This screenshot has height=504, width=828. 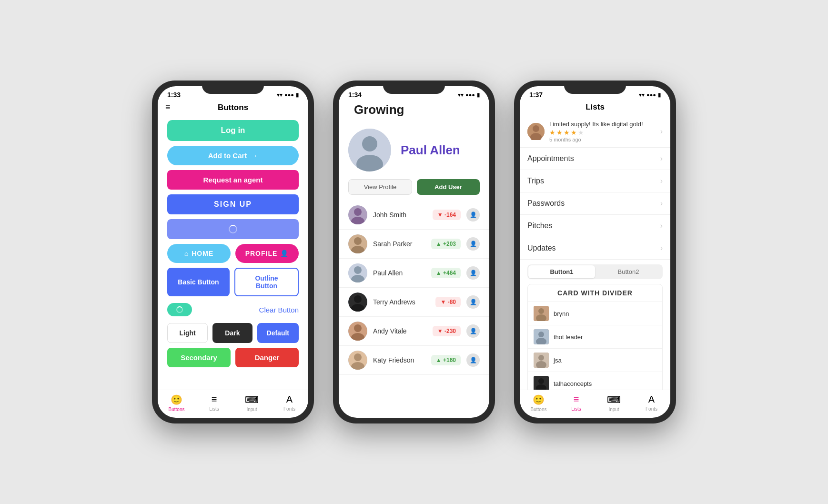 What do you see at coordinates (400, 215) in the screenshot?
I see `user-name-0: Johh Smith` at bounding box center [400, 215].